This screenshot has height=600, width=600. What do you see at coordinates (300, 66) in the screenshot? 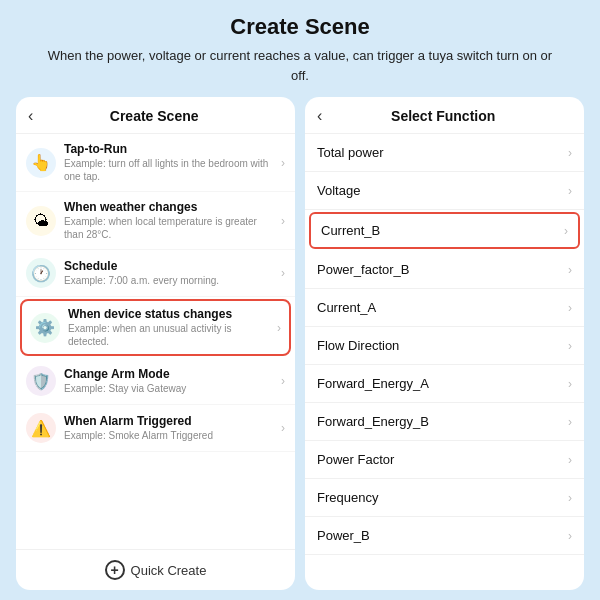
I see `page-description: When the power, voltage or current reach…` at bounding box center [300, 66].